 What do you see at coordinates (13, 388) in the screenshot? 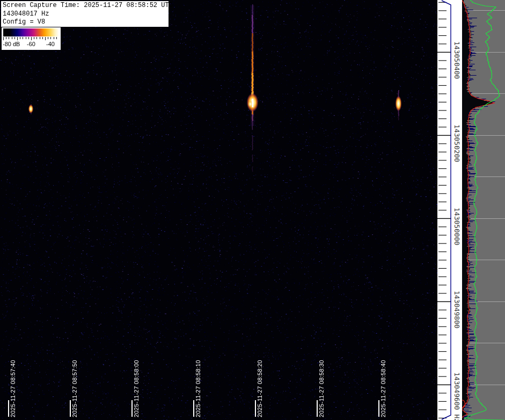
I see `time-label-1: 2025-11-27 08:57:40` at bounding box center [13, 388].